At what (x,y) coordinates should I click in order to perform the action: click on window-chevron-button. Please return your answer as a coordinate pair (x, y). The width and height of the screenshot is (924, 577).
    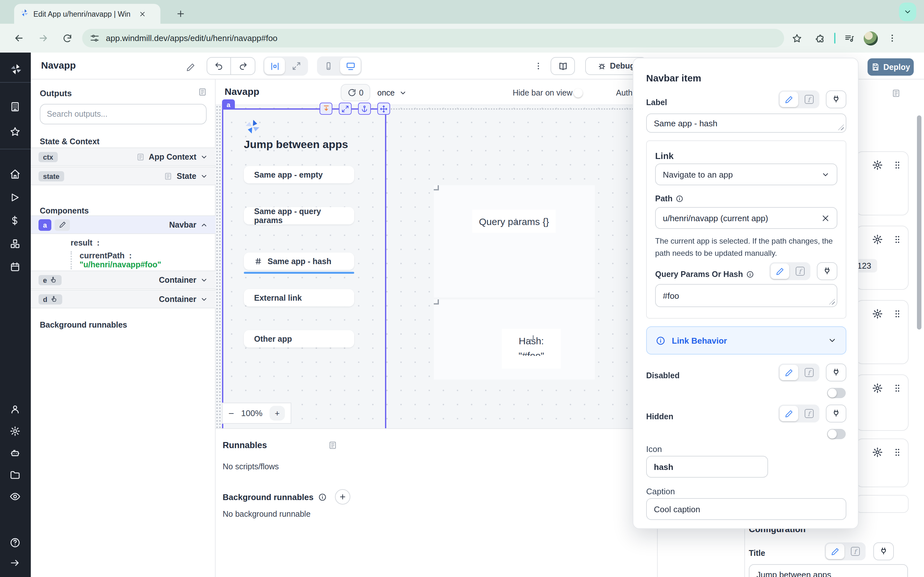
    Looking at the image, I should click on (908, 12).